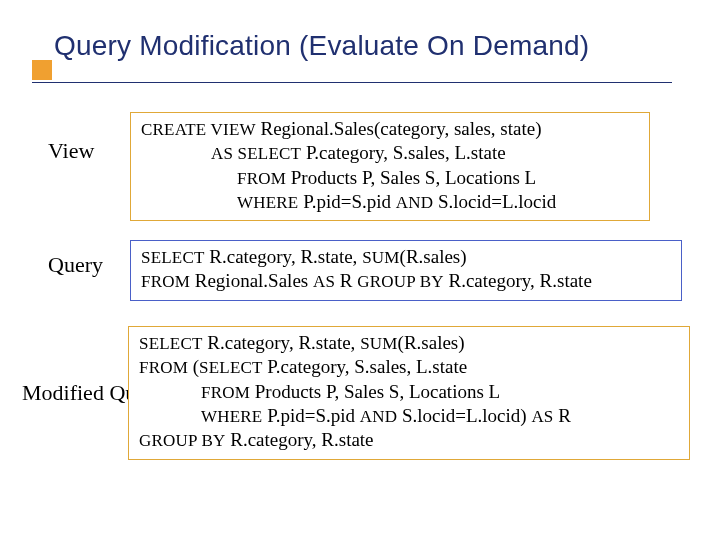 The height and width of the screenshot is (540, 720). What do you see at coordinates (232, 416) in the screenshot?
I see `kw-where-2: WHERE` at bounding box center [232, 416].